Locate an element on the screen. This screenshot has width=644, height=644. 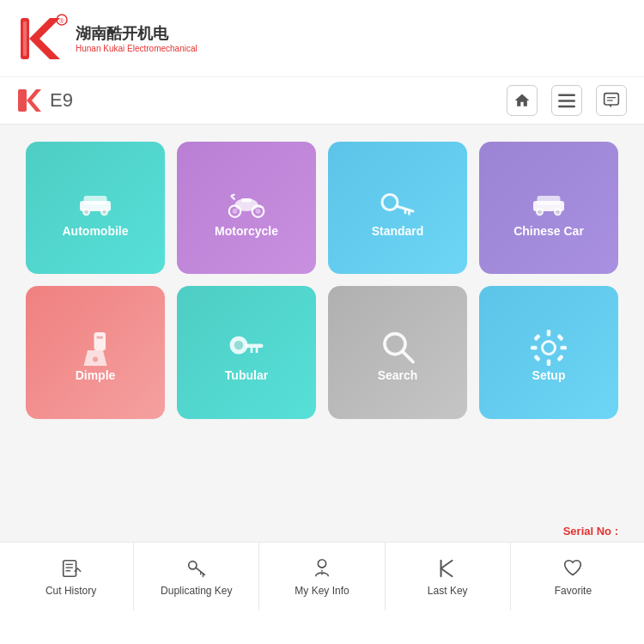
nav-last-key: Last Key is located at coordinates (448, 577).